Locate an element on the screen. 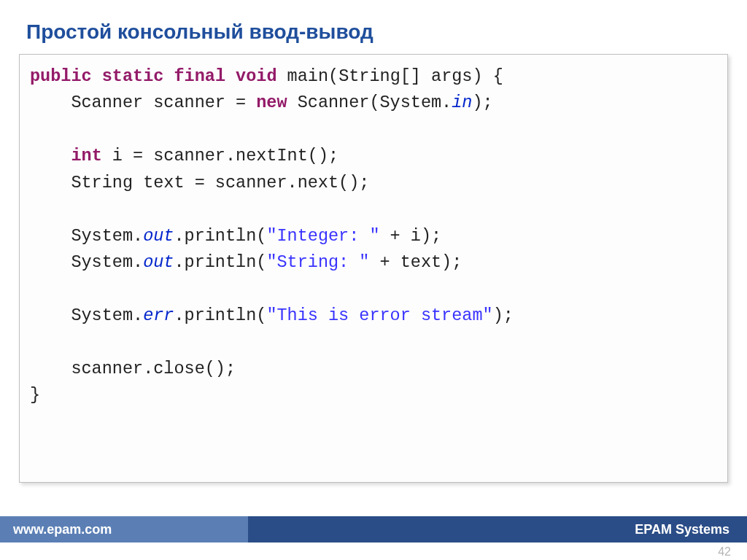 The width and height of the screenshot is (747, 560). footer-bar: www.epam.com EPAM Systems is located at coordinates (374, 529).